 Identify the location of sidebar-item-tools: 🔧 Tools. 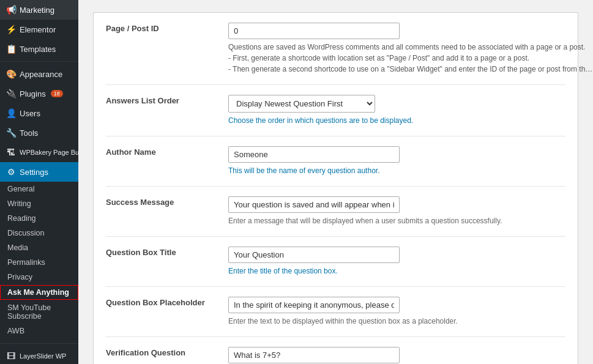
(39, 133).